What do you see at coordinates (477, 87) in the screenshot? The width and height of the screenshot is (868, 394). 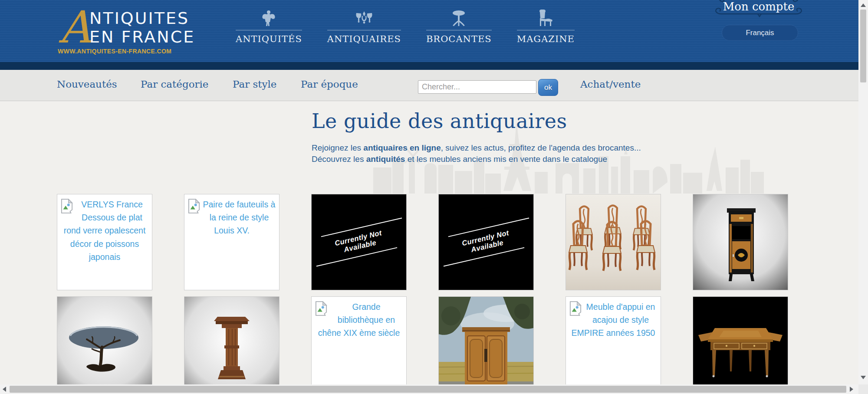 I see `search-input` at bounding box center [477, 87].